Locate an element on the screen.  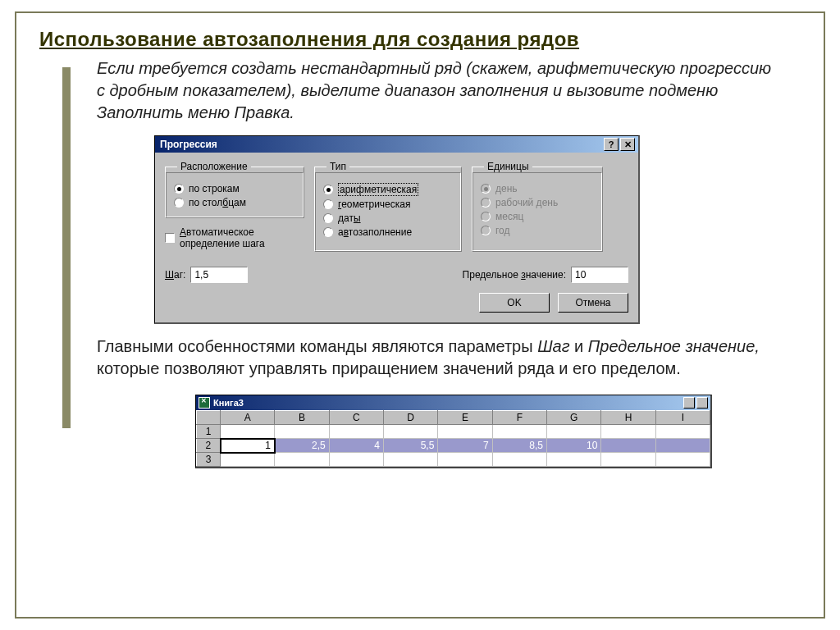
ok-button: OK is located at coordinates (514, 303).